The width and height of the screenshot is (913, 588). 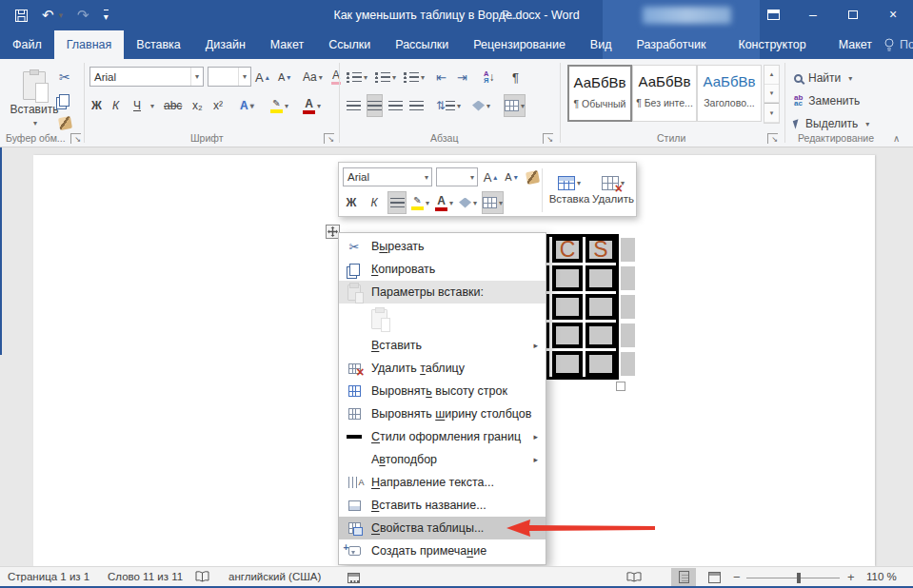 I want to click on subscript-button: x₂, so click(x=198, y=106).